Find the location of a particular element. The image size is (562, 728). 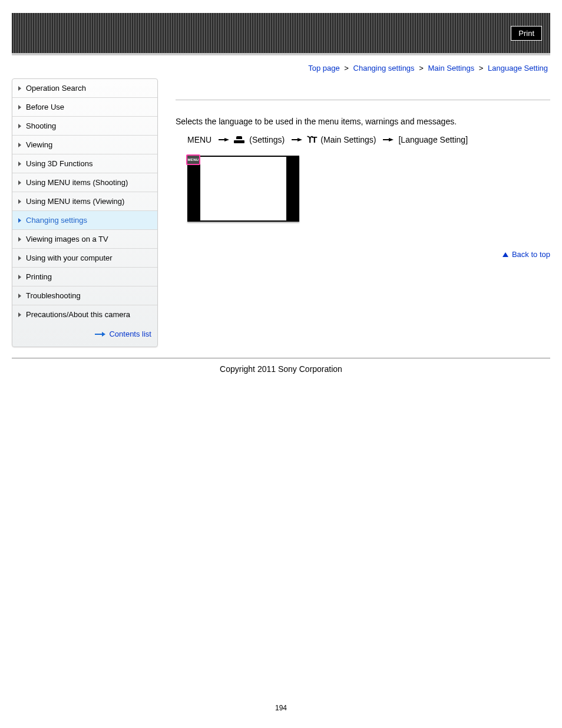

sidebar-item-changing-settings: Changing settings is located at coordinates (85, 220).